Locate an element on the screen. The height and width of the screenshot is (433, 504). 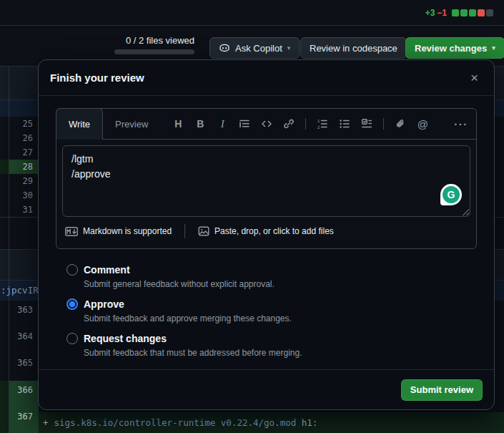
mention-icon: @ is located at coordinates (423, 124).